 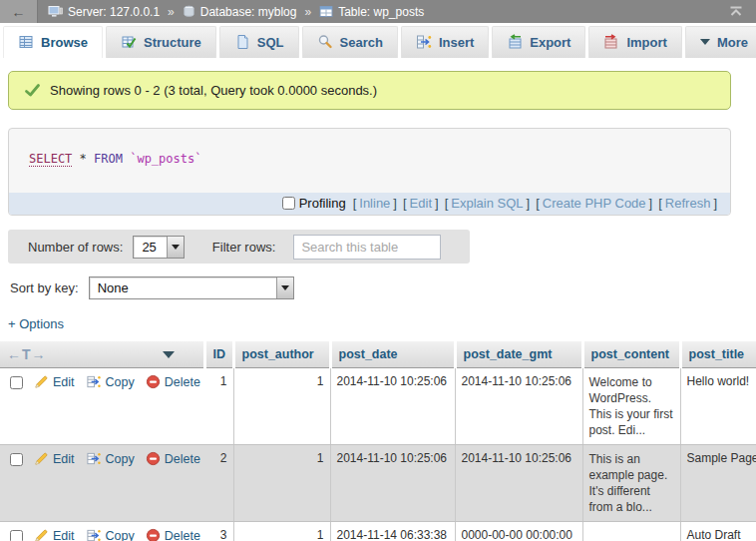 What do you see at coordinates (26, 42) in the screenshot?
I see `browse-icon` at bounding box center [26, 42].